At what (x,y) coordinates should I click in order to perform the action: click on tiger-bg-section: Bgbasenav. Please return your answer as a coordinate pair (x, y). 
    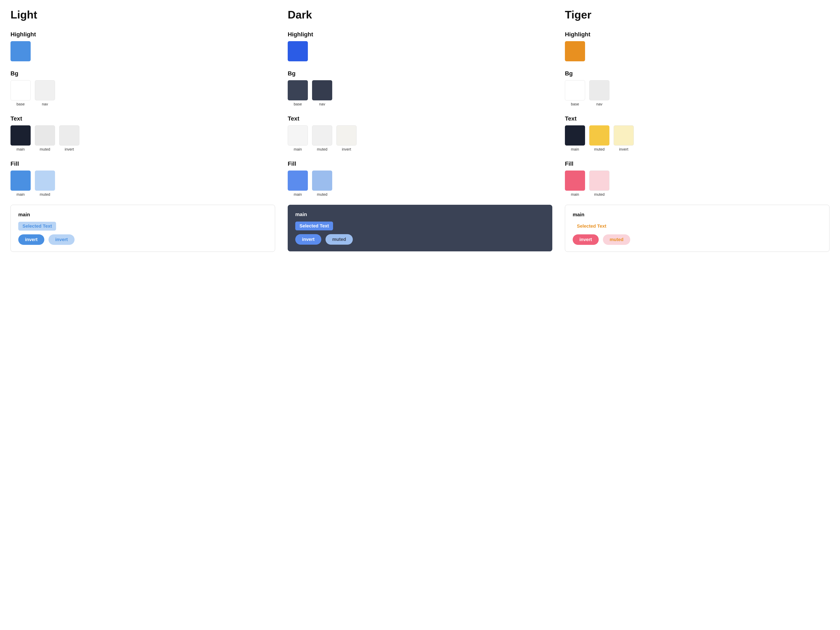
    Looking at the image, I should click on (697, 87).